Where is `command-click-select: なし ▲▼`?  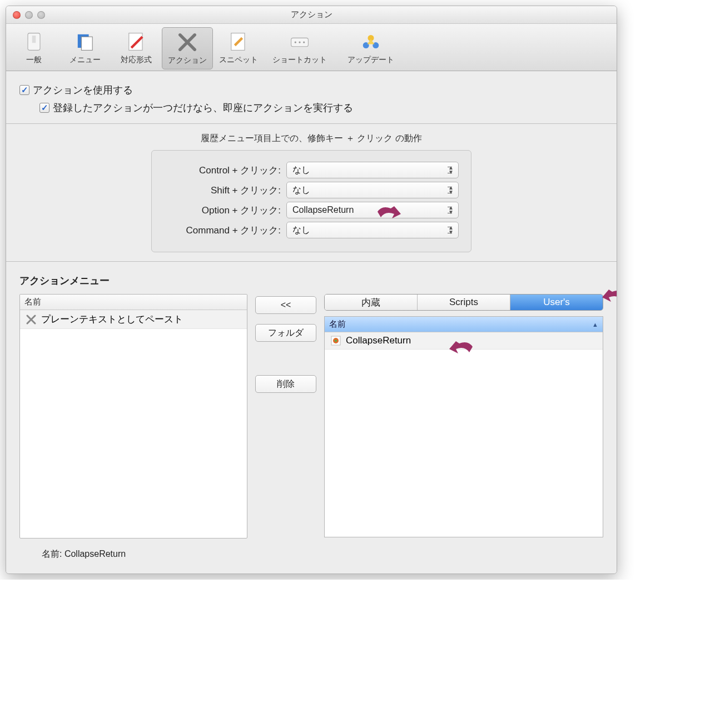 command-click-select: なし ▲▼ is located at coordinates (373, 230).